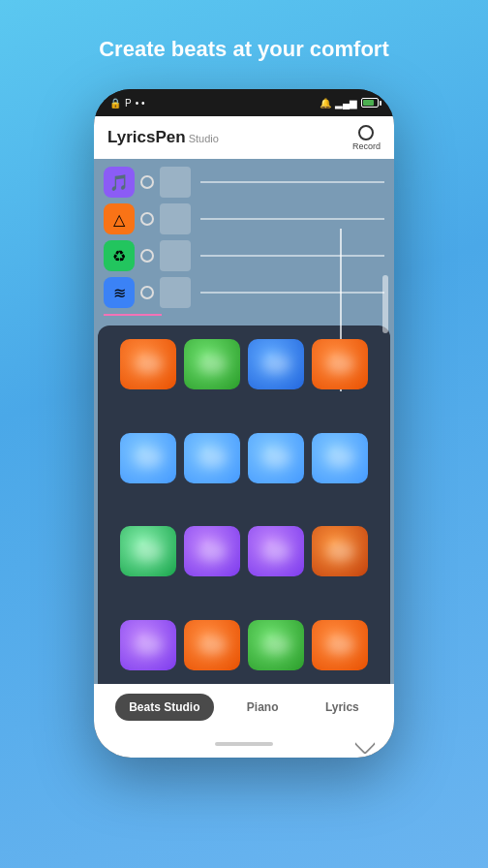 The image size is (488, 868). What do you see at coordinates (244, 242) in the screenshot?
I see `tracks-area: 🎵 △ ♻ ≋` at bounding box center [244, 242].